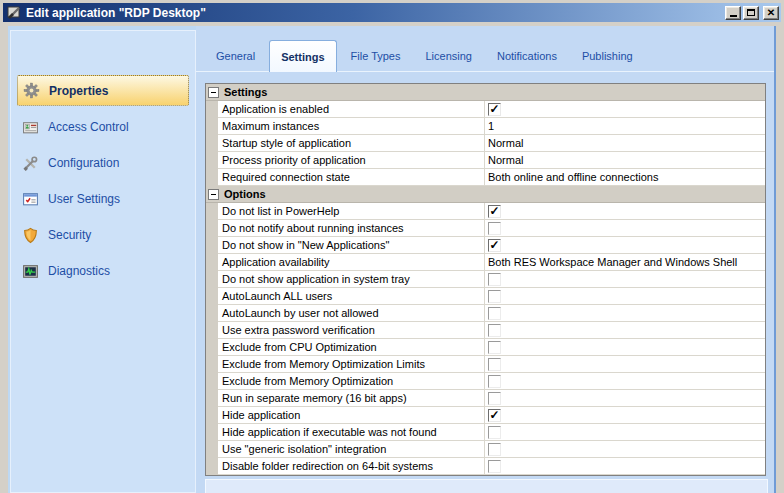 The height and width of the screenshot is (493, 784). What do you see at coordinates (245, 194) in the screenshot?
I see `section-title: Options` at bounding box center [245, 194].